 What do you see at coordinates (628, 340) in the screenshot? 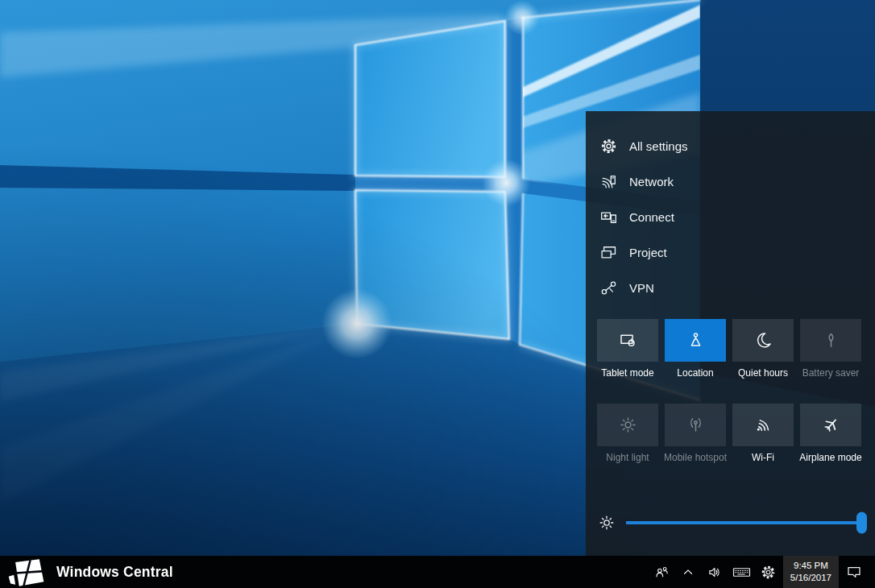
I see `tablet-mode-icon` at bounding box center [628, 340].